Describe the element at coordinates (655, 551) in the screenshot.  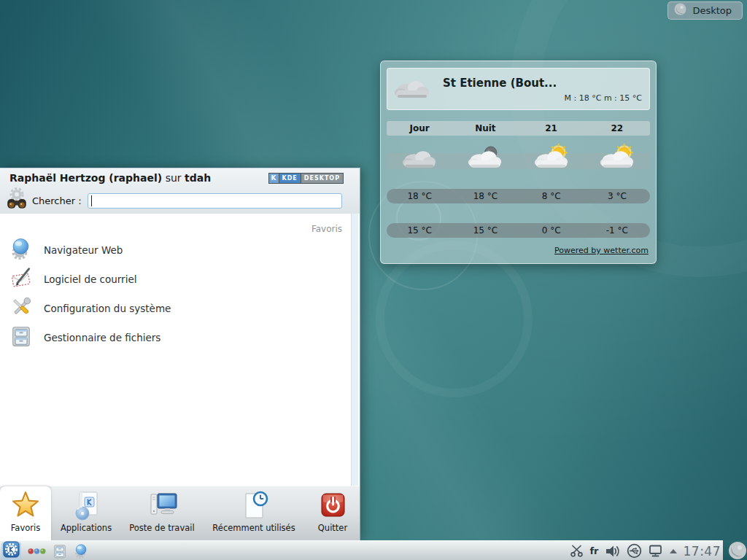
I see `network-monitor-icon` at that location.